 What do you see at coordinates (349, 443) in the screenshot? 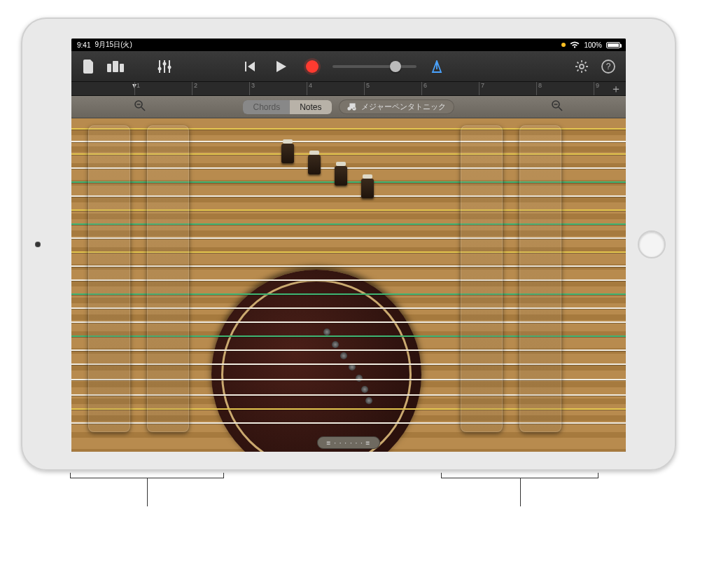
I see `tremolo-bar: ≡ · · · · · · ≡` at bounding box center [349, 443].